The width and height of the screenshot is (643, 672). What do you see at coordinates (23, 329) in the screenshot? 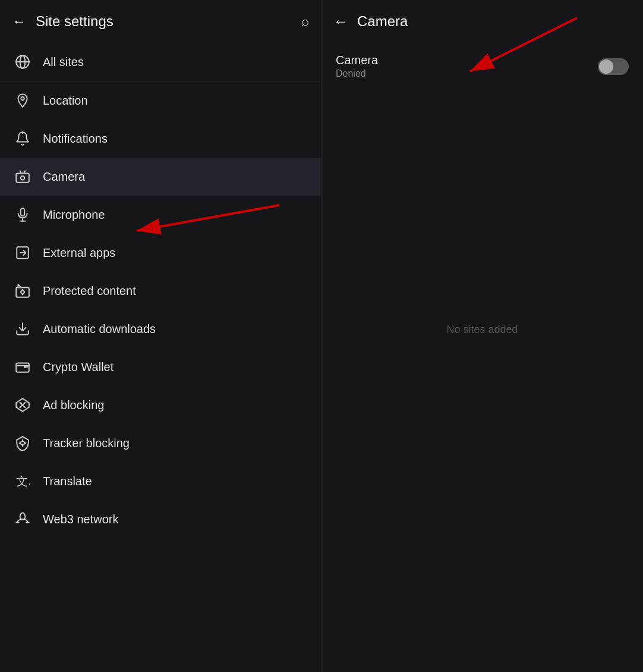
I see `downloads-icon` at bounding box center [23, 329].